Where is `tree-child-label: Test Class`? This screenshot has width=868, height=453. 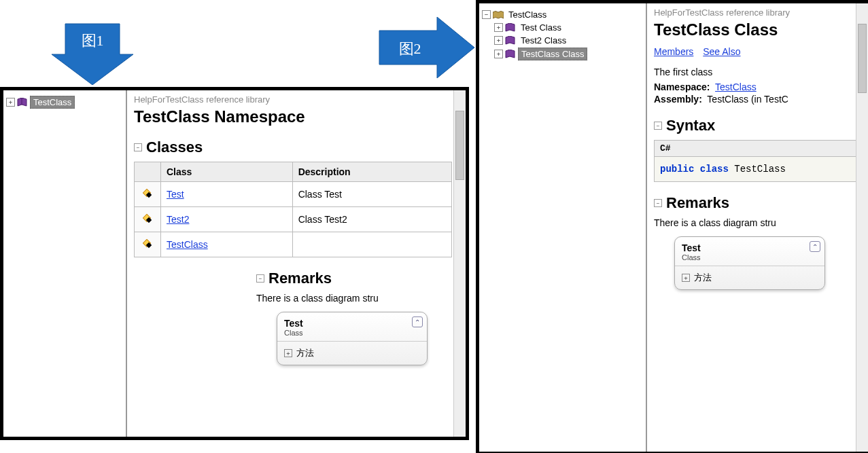 tree-child-label: Test Class is located at coordinates (541, 27).